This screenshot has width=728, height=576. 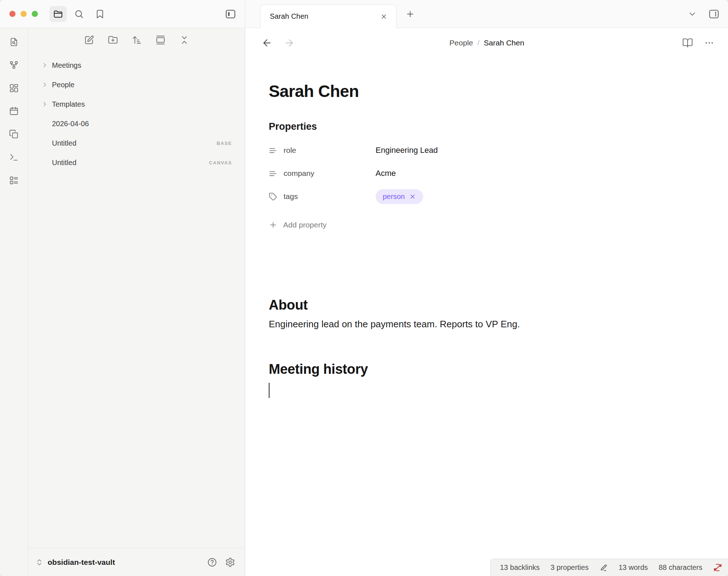 I want to click on close-tab-button, so click(x=384, y=17).